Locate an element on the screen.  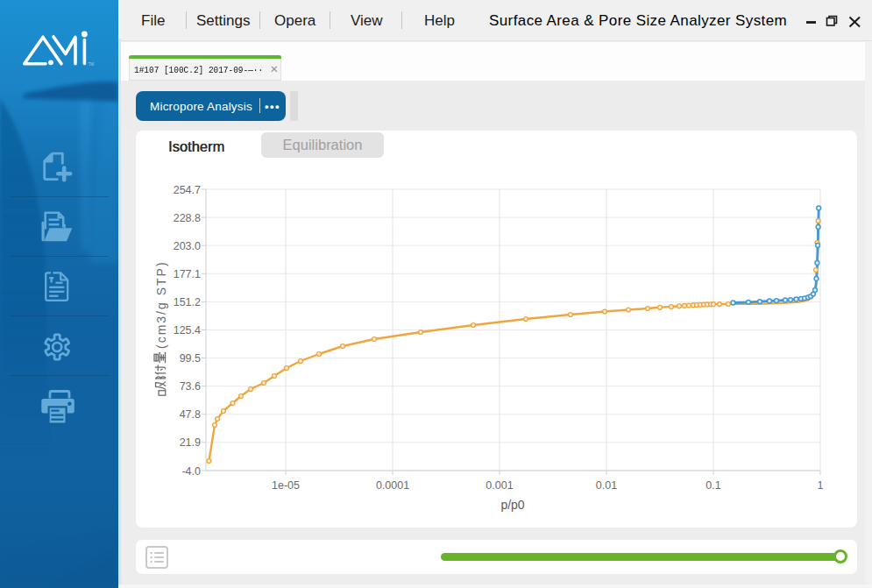
svg-text: 254.7 is located at coordinates (188, 190).